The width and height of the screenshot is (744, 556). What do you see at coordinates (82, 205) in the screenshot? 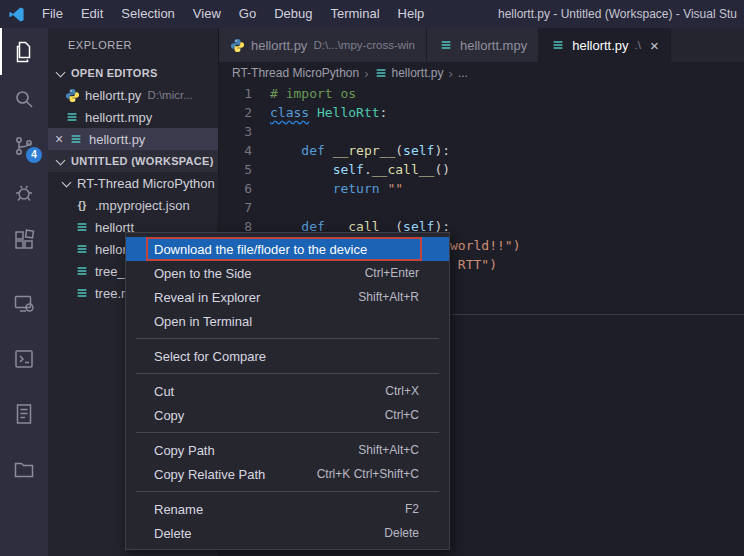
I see `json-file-icon: {}` at bounding box center [82, 205].